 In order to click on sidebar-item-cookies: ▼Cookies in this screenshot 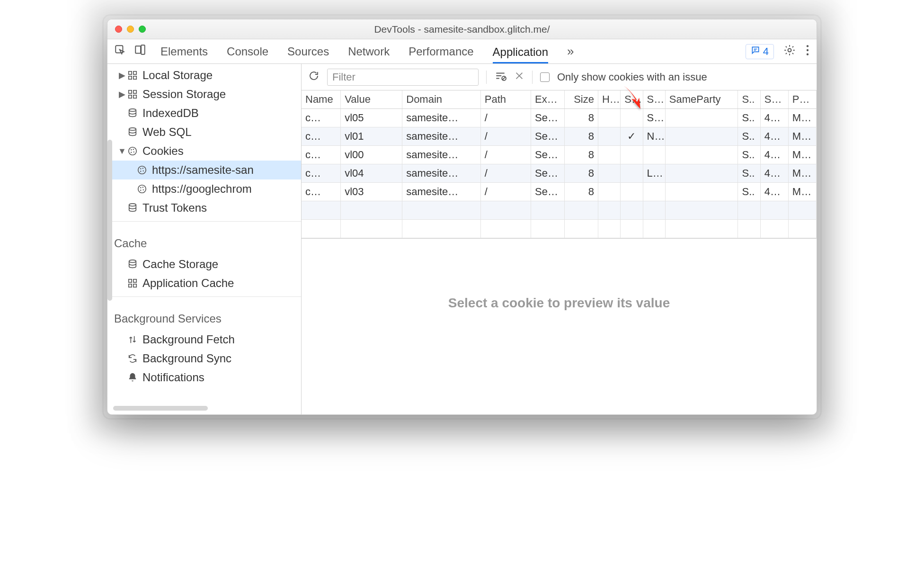, I will do `click(204, 151)`.